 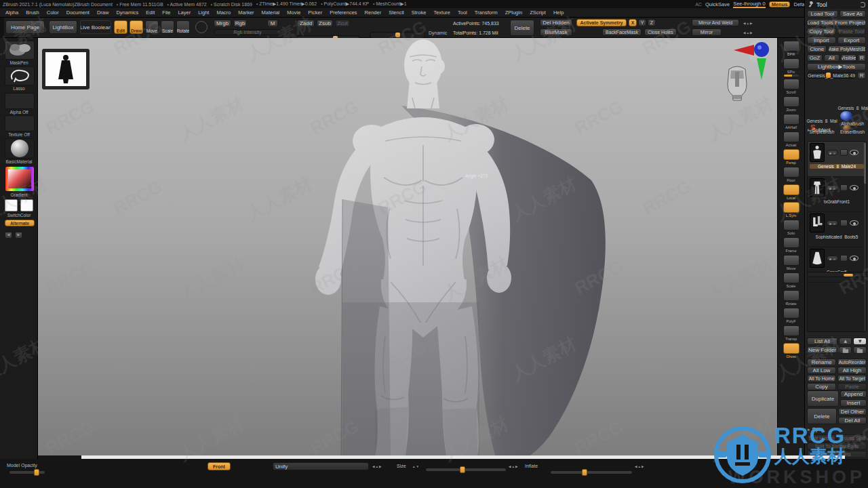 I want to click on shelf-polyf-button: PolyF, so click(x=791, y=316).